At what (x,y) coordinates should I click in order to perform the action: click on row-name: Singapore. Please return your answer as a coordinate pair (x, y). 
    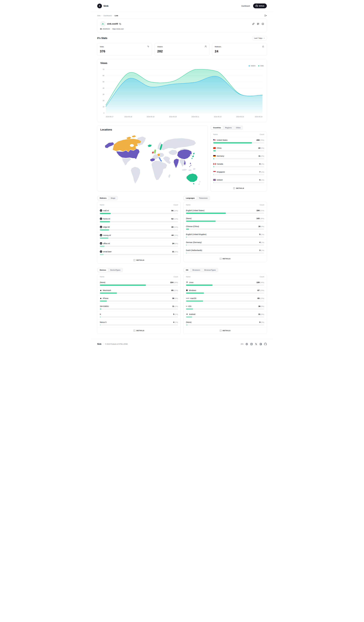
    Looking at the image, I should click on (221, 172).